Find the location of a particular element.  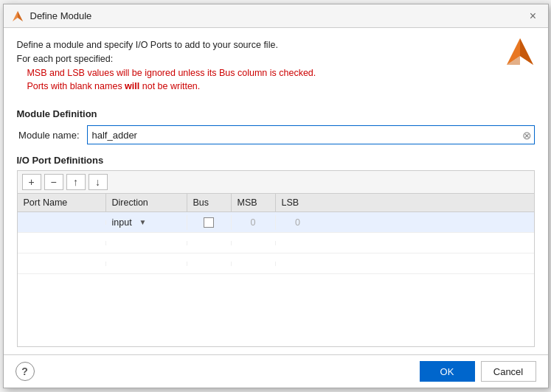

info-line4-suffix: not be written. is located at coordinates (170, 86).